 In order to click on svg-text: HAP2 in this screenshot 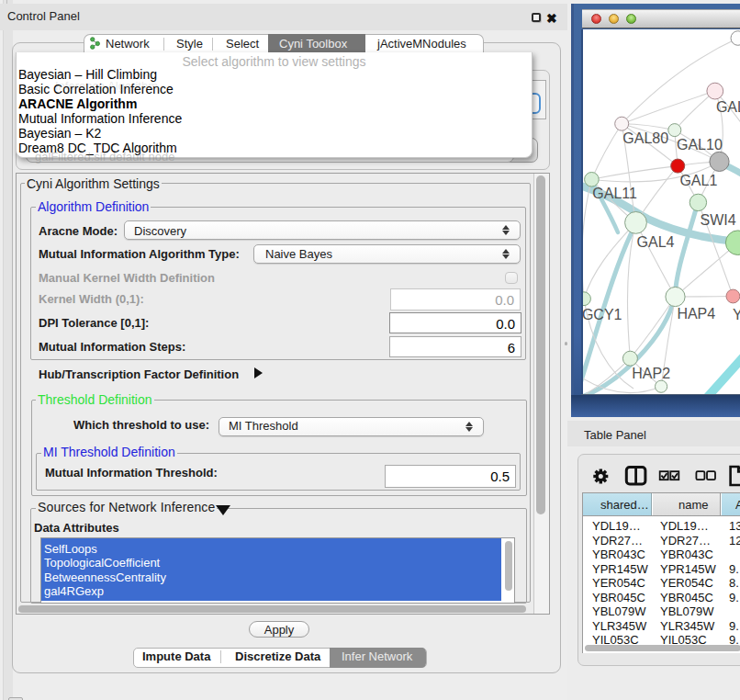, I will do `click(651, 373)`.